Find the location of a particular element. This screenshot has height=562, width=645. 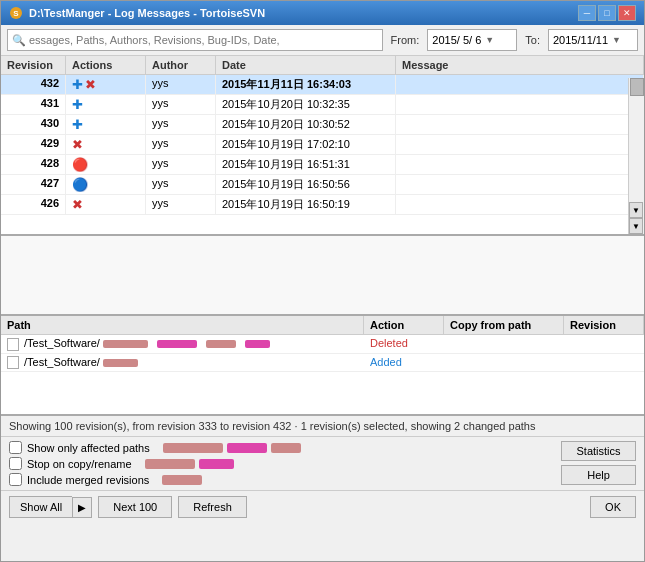

toolbar: 🔍 From: 2015/ 5/ 6 ▼ To: 2015/11/11 ▼ is located at coordinates (322, 40).